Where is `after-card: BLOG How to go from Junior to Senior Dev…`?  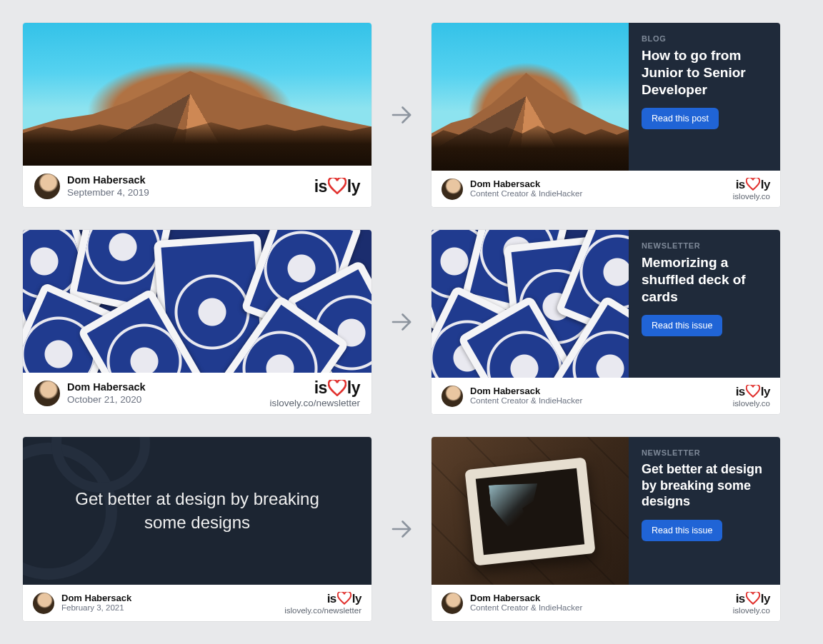
after-card: BLOG How to go from Junior to Senior Dev… is located at coordinates (606, 115).